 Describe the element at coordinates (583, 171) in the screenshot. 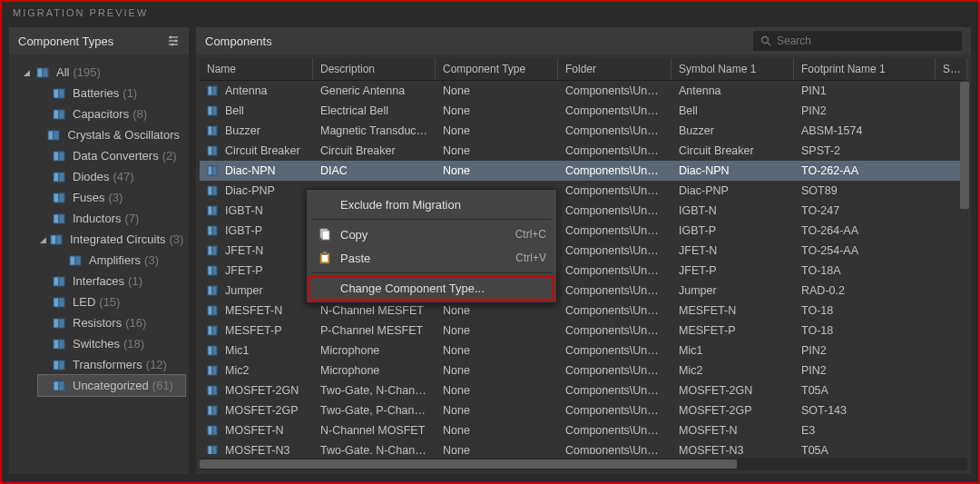

I see `table-row: Diac-NPNDIACNoneComponents\Uncat...Diac-…` at that location.